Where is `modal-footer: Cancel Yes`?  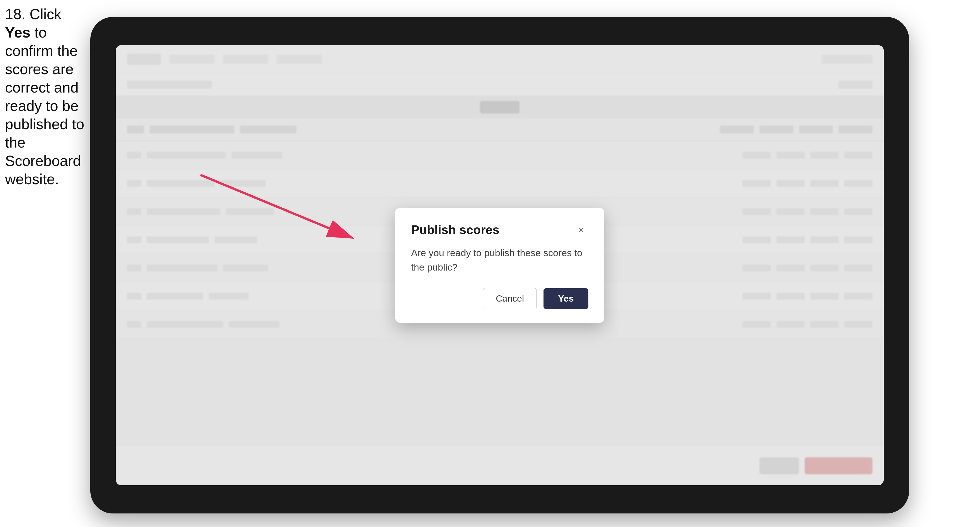 modal-footer: Cancel Yes is located at coordinates (500, 299).